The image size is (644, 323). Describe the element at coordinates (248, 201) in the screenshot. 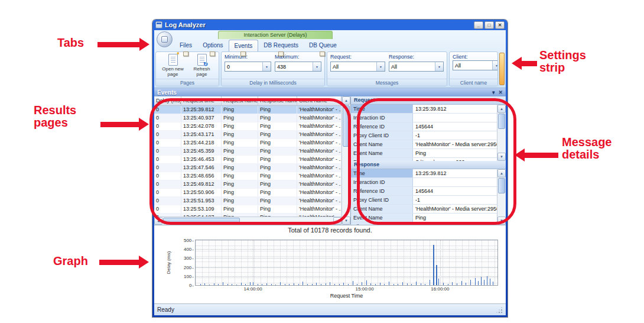

I see `table-row: 013:25:51.953PingPing'HealthMonitor' - .…` at that location.